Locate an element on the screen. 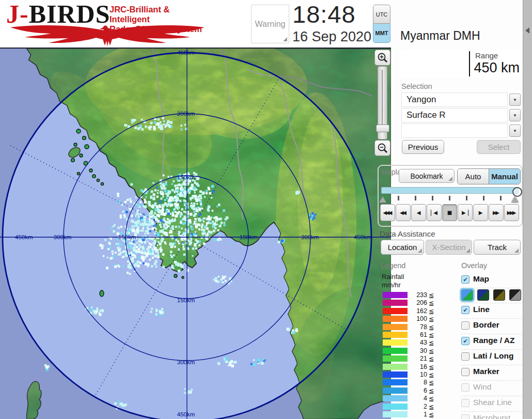 The image size is (532, 419). legend-unit: Rainfall mm/hr is located at coordinates (410, 281).